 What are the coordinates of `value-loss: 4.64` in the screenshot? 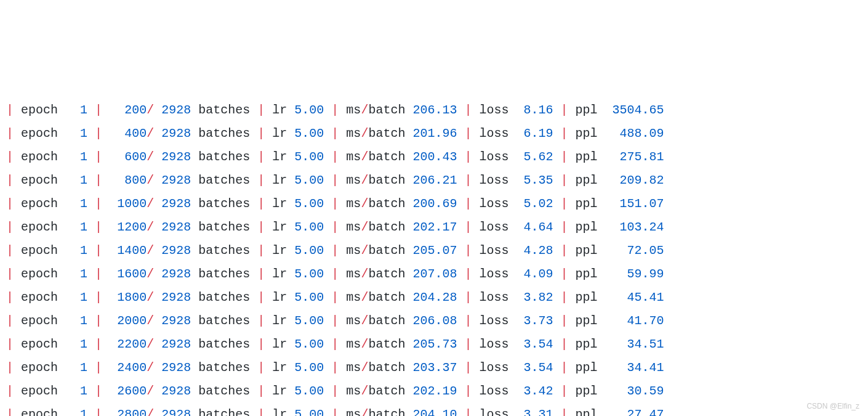 It's located at (535, 227).